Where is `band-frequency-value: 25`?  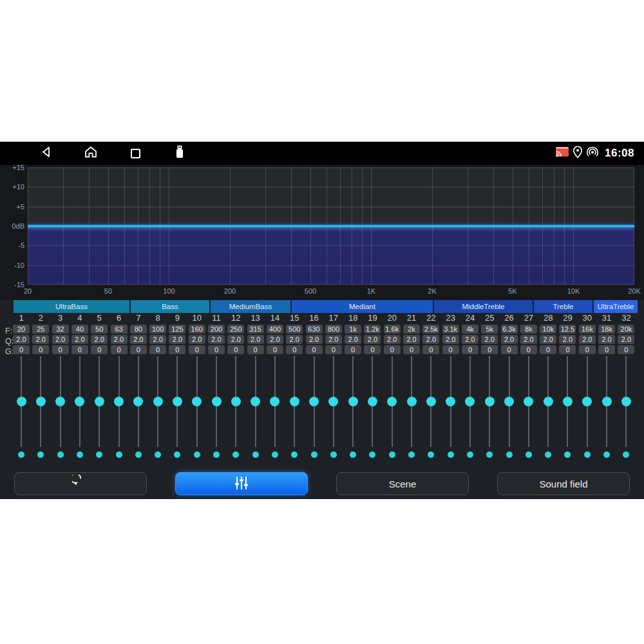
band-frequency-value: 25 is located at coordinates (41, 329).